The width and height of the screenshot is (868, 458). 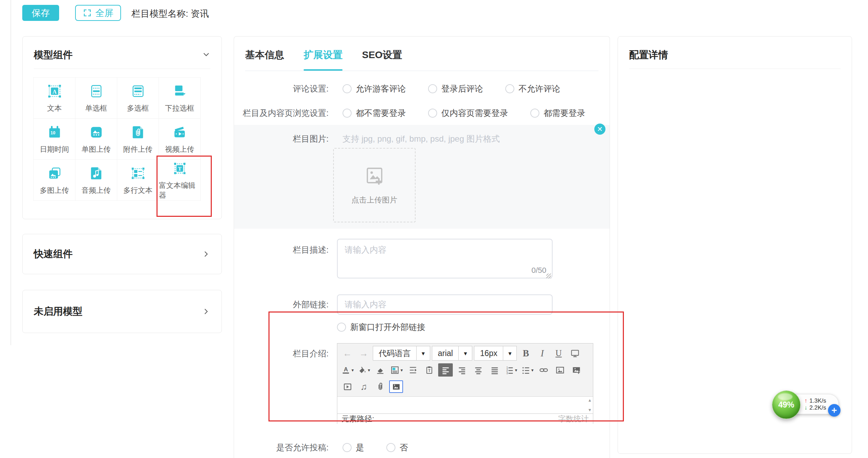 What do you see at coordinates (96, 149) in the screenshot?
I see `component-label: 单图上传` at bounding box center [96, 149].